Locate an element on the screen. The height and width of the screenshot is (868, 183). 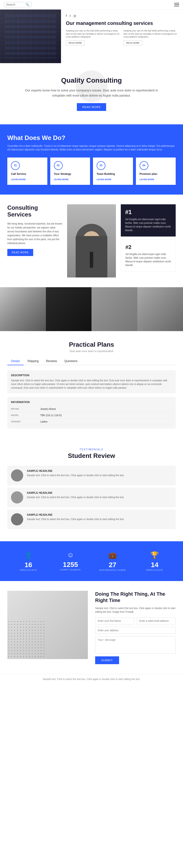
hamburger-menu is located at coordinates (177, 5).